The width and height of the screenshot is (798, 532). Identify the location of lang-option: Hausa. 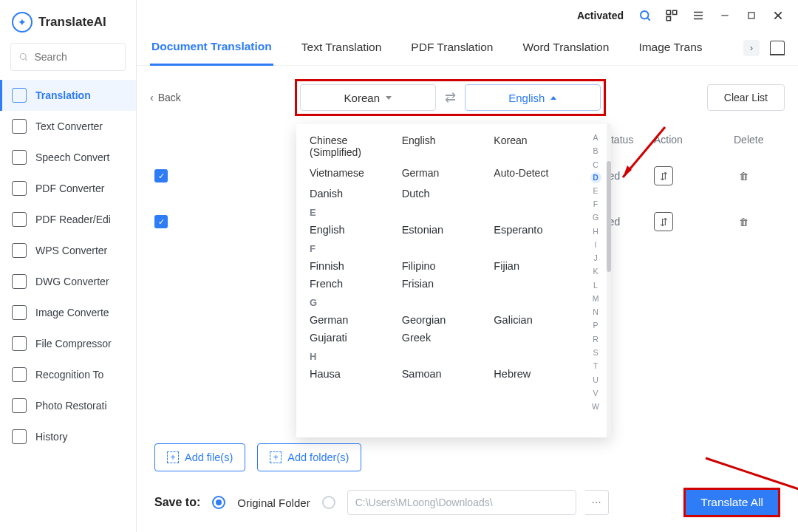
(349, 374).